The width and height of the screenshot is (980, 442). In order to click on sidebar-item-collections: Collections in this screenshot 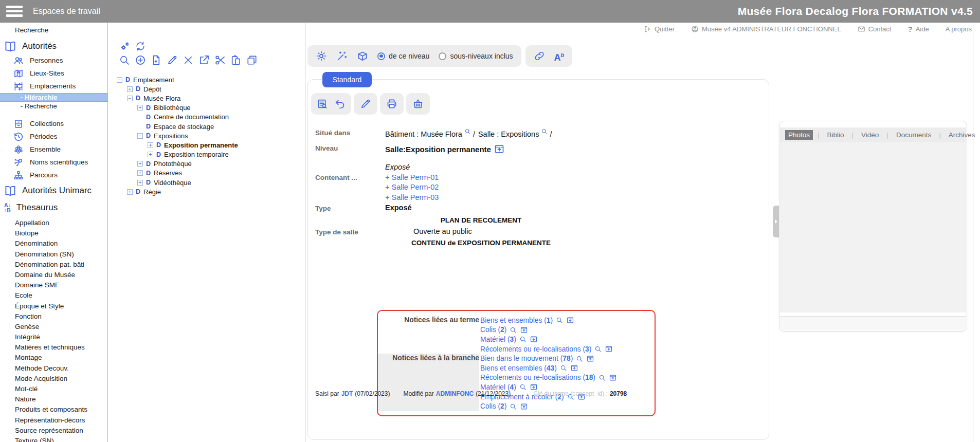, I will do `click(53, 123)`.